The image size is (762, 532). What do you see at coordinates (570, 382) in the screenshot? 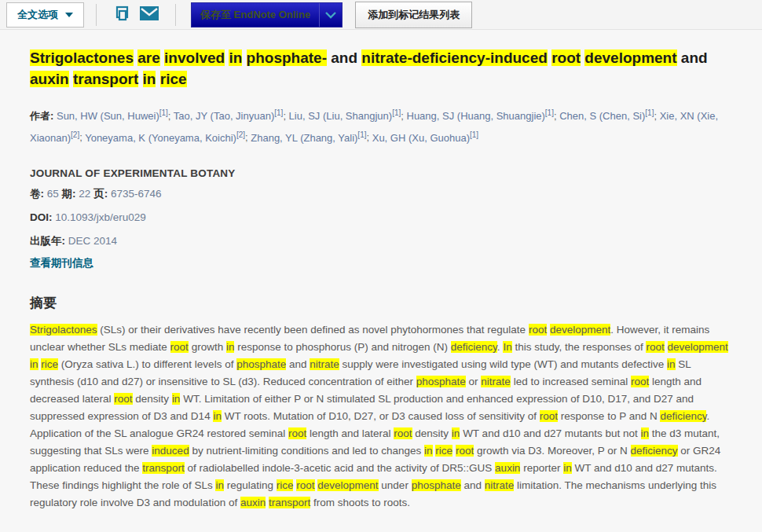
I see `abstract-segment: led to increased seminal` at bounding box center [570, 382].